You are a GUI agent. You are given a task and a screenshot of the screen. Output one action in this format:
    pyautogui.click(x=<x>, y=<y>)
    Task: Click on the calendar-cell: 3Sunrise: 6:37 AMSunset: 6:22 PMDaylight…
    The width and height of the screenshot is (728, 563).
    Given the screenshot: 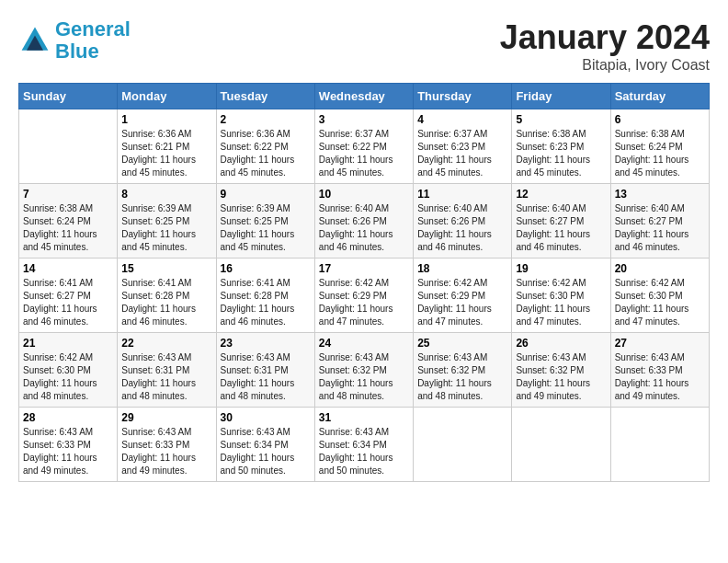 What is the action you would take?
    pyautogui.click(x=364, y=147)
    